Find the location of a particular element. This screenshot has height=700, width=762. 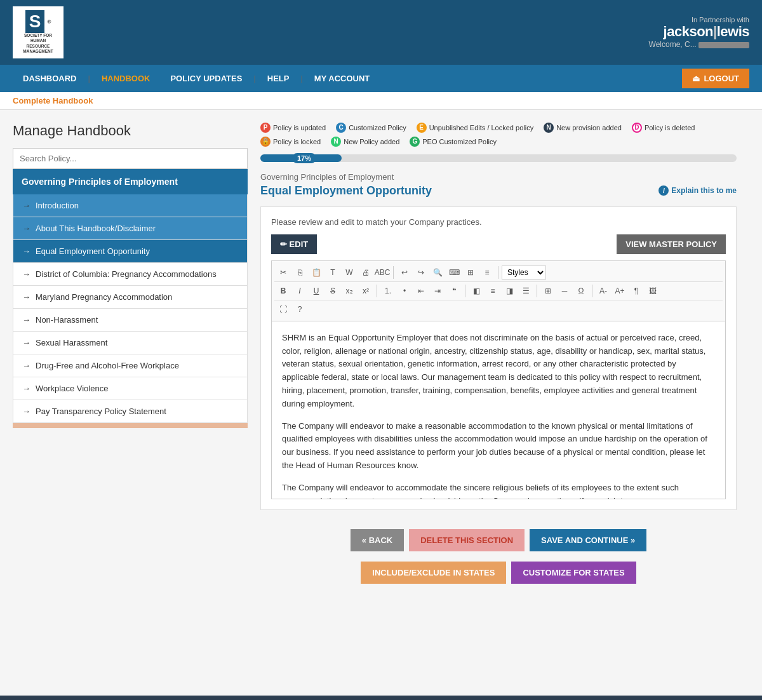

toolbar-ul: • is located at coordinates (404, 291).